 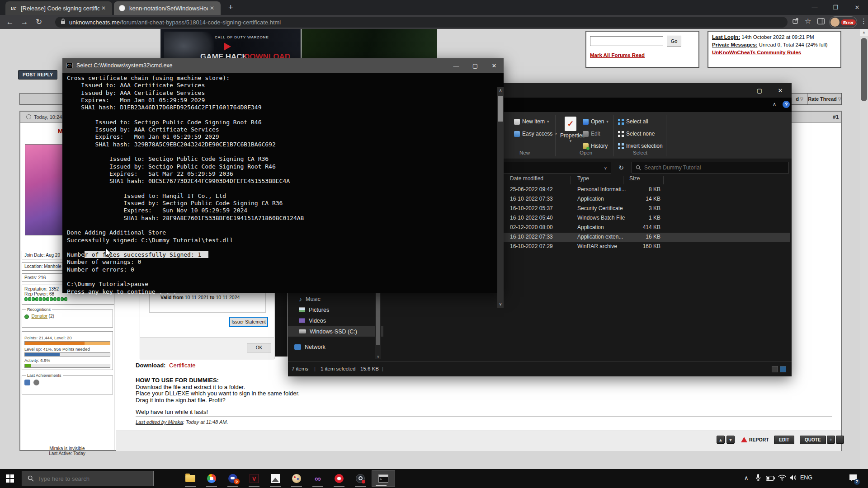 What do you see at coordinates (183, 365) in the screenshot?
I see `certificate-download-link: Certificate` at bounding box center [183, 365].